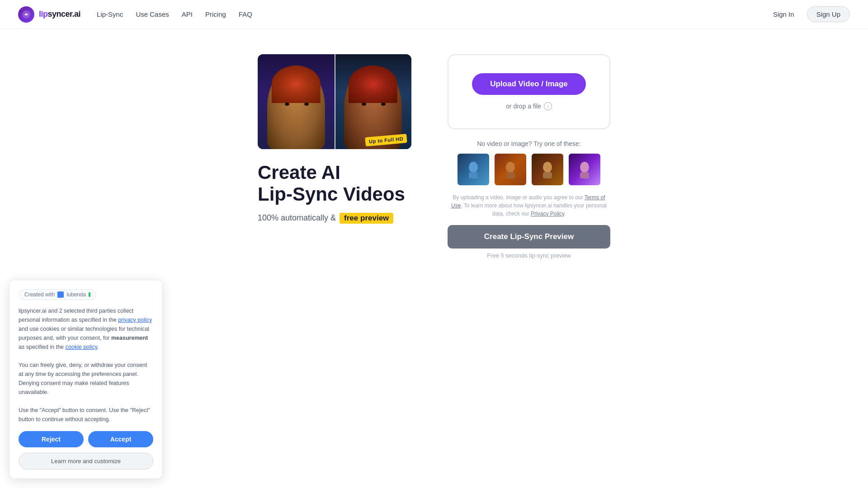 This screenshot has width=868, height=488. I want to click on right-section: Upload Video / Image or drop a file i No…, so click(529, 156).